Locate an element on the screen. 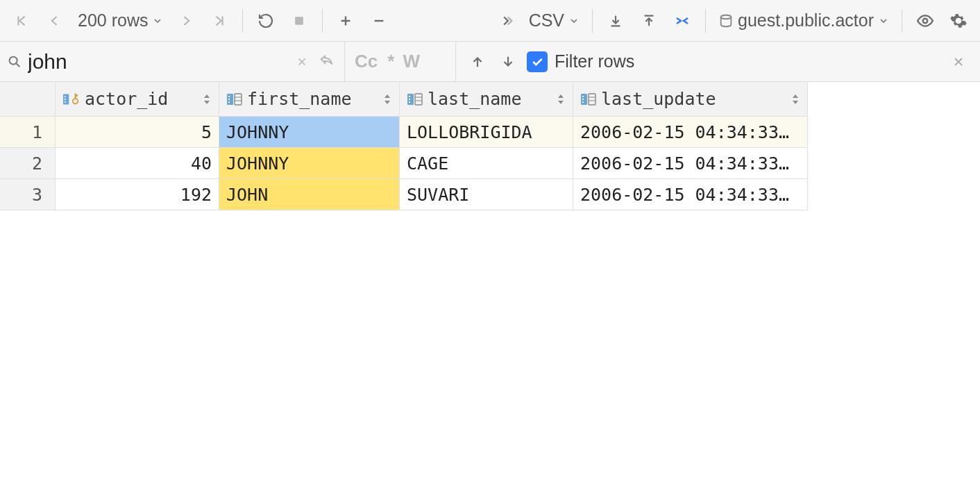 This screenshot has height=493, width=980. filter-rows-checkbox is located at coordinates (537, 62).